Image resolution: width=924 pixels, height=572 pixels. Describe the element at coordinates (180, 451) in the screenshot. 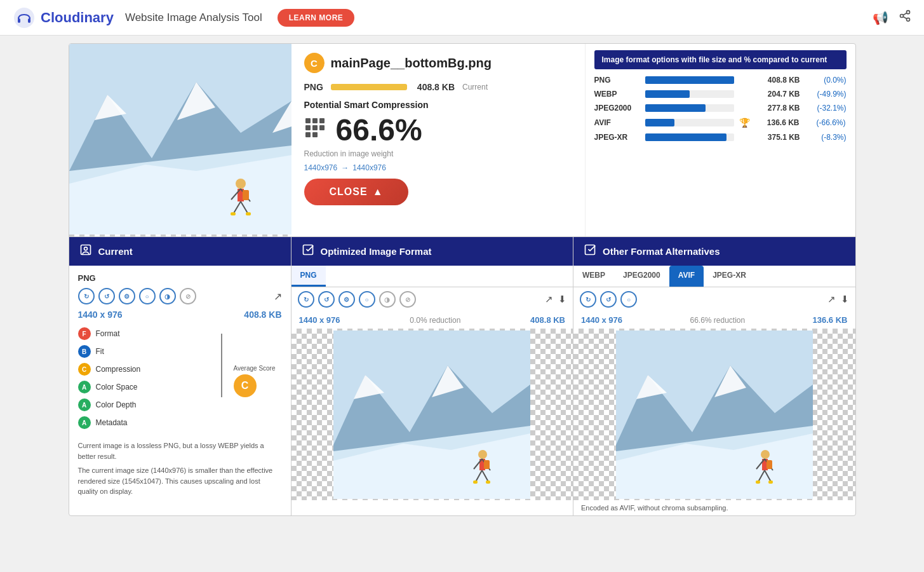

I see `panel-desc1: Current image is a lossless PNG, but a l…` at that location.